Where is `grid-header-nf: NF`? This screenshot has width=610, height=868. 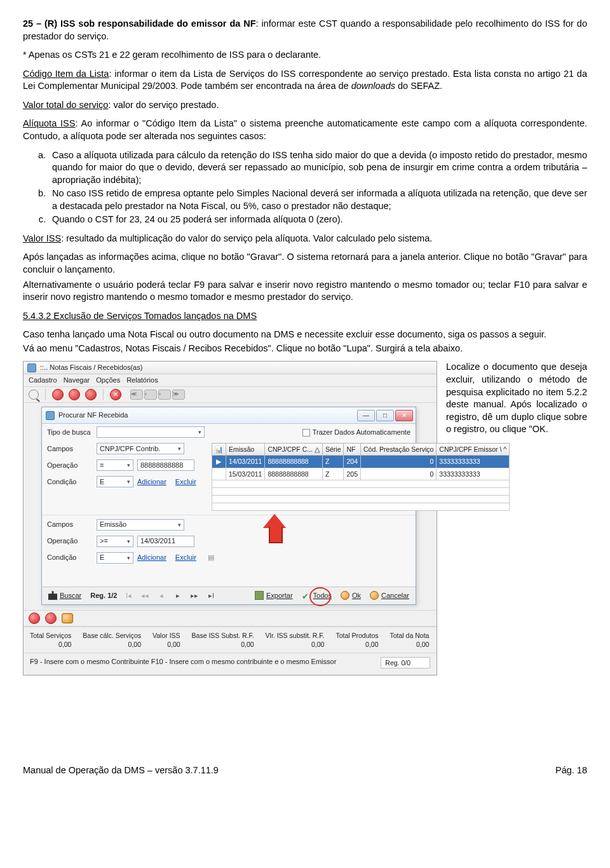 grid-header-nf: NF is located at coordinates (352, 450).